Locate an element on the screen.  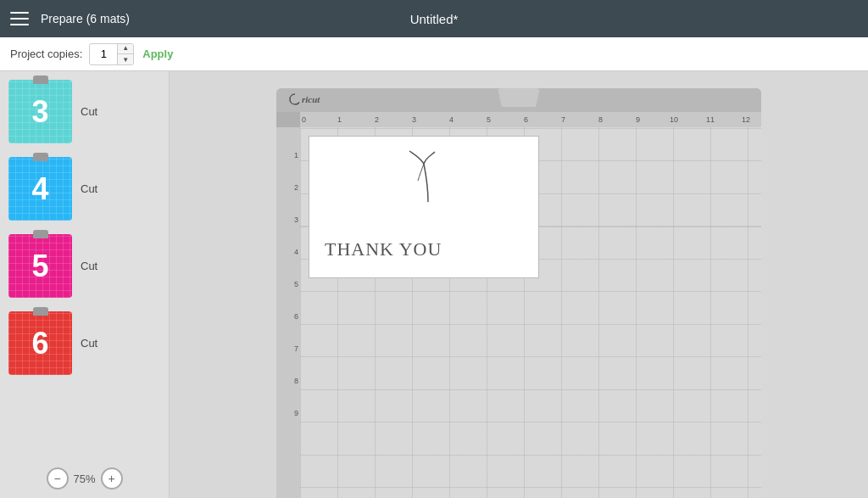
zoom-in-button: + is located at coordinates (112, 478).